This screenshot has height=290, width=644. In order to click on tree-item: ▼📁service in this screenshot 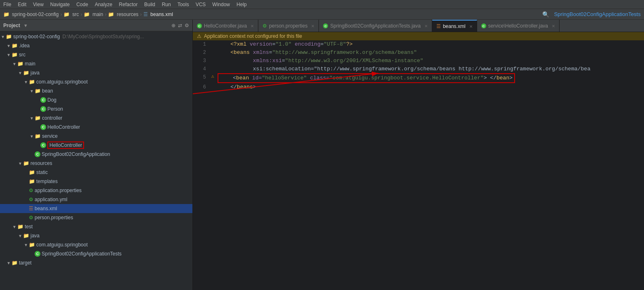, I will do `click(96, 136)`.